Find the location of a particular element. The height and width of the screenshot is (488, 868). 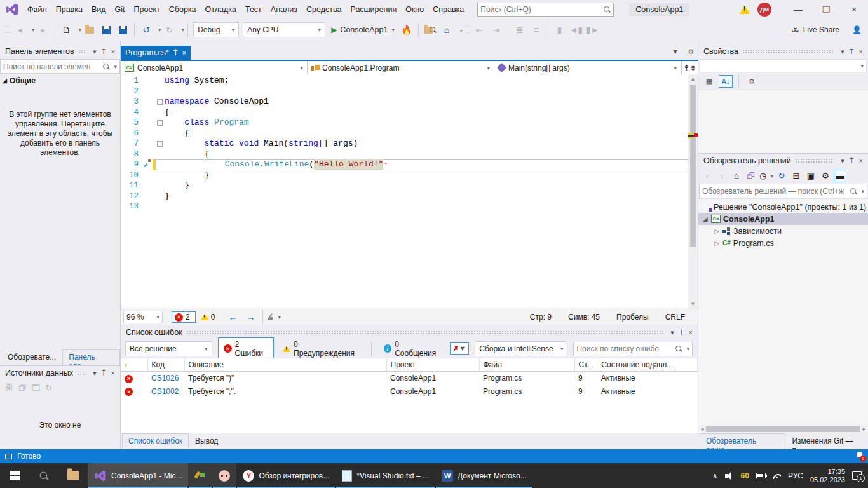

build-intellisense-dropdown: Сборка и IntelliSense▾ is located at coordinates (521, 349).